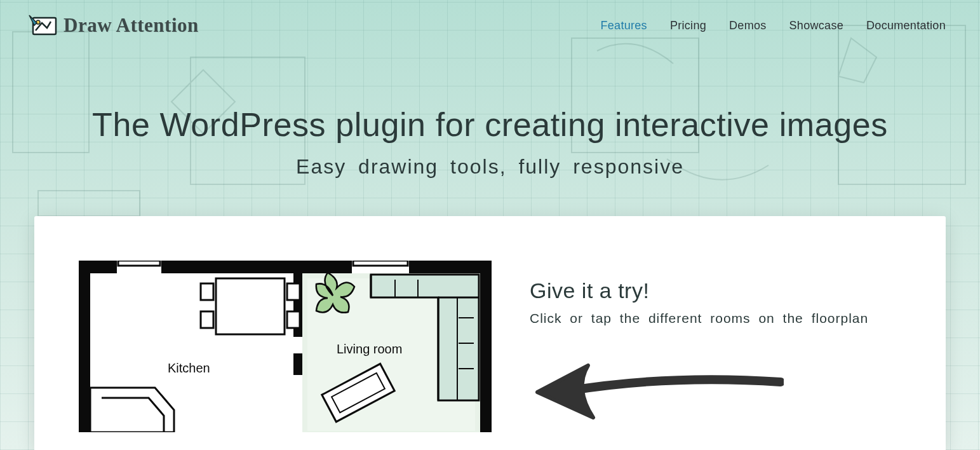 The width and height of the screenshot is (980, 450). What do you see at coordinates (713, 318) in the screenshot?
I see `demo-tip: Click or tap the different rooms on the …` at bounding box center [713, 318].